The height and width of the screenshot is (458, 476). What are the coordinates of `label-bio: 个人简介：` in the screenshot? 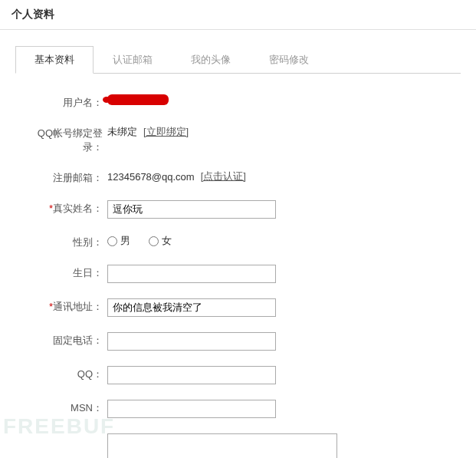 It's located at (65, 445).